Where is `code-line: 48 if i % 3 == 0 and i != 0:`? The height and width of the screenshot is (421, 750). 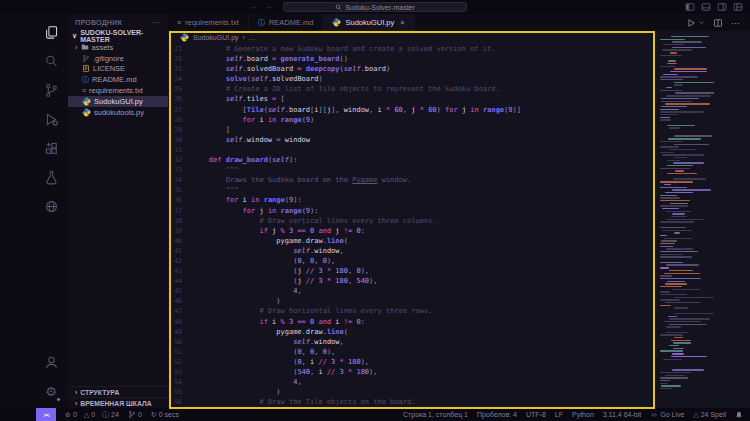
code-line: 48 if i % 3 == 0 and i != 0: is located at coordinates (411, 322).